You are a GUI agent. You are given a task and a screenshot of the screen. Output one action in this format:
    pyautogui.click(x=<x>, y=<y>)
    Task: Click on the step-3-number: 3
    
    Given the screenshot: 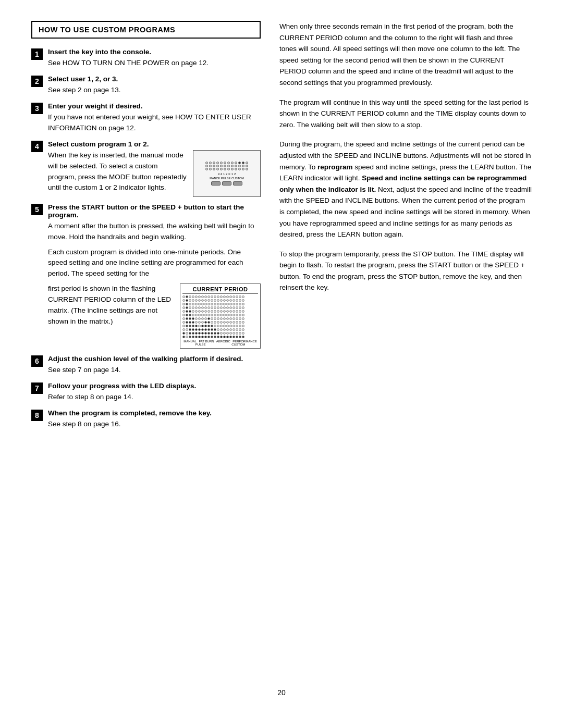 What is the action you would take?
    pyautogui.click(x=37, y=108)
    